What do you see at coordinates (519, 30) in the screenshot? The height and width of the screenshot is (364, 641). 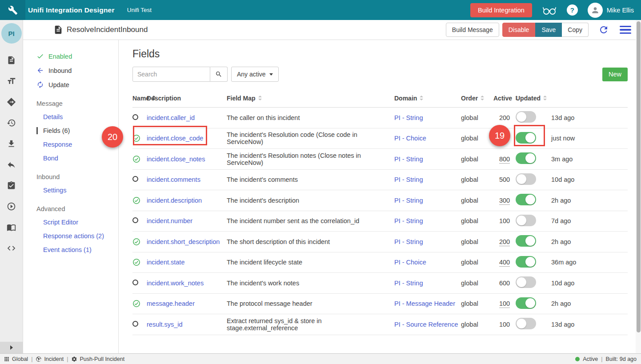 I see `disable-button: Disable` at bounding box center [519, 30].